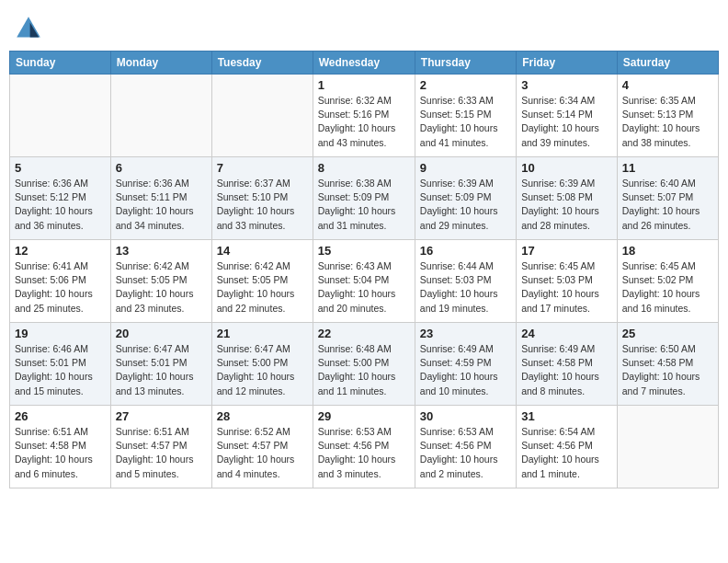 The height and width of the screenshot is (563, 728). What do you see at coordinates (364, 447) in the screenshot?
I see `calendar-cell: 29Sunrise: 6:53 AMSunset: 4:56 PMDayligh…` at bounding box center [364, 447].